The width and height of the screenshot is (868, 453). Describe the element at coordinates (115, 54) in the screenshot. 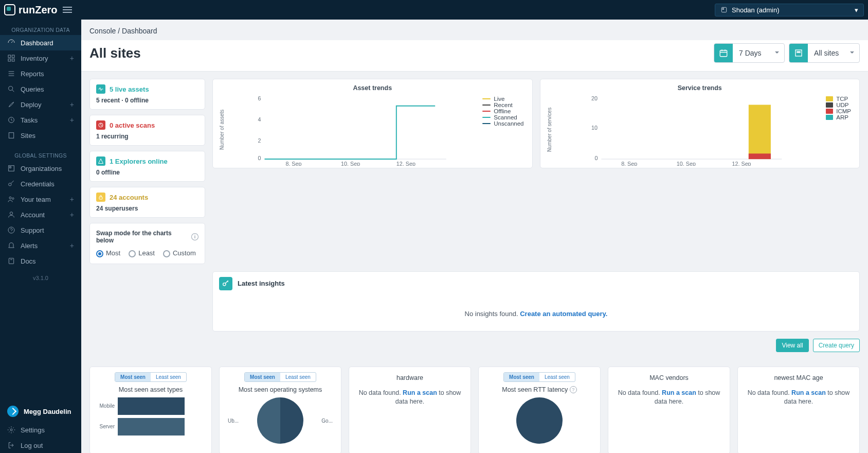

I see `page-title: All sites` at that location.